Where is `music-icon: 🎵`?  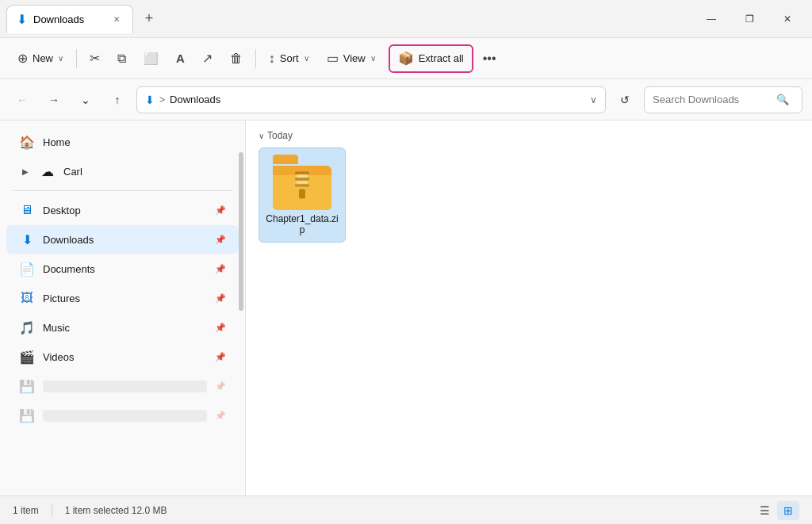 music-icon: 🎵 is located at coordinates (27, 328).